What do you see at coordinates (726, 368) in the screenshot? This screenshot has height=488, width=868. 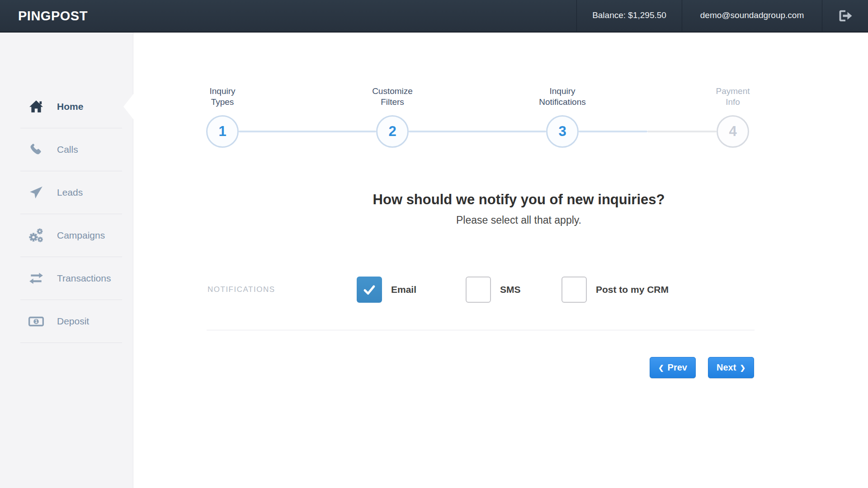 I see `next-button-label: Next` at bounding box center [726, 368].